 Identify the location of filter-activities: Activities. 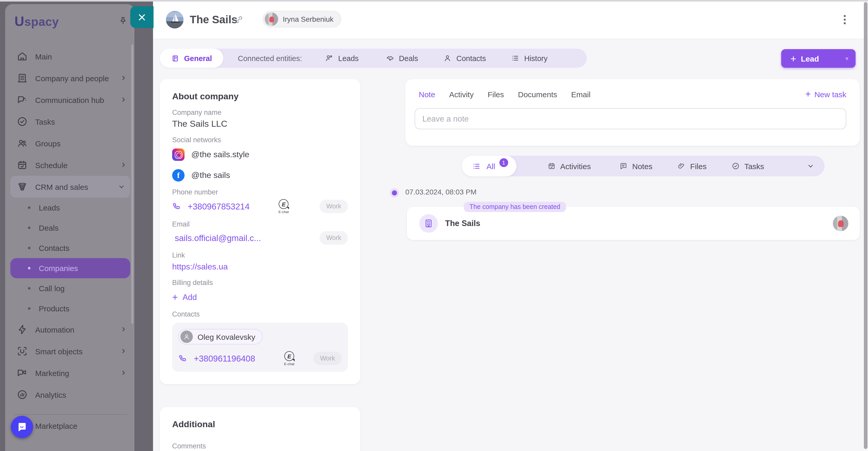
(569, 166).